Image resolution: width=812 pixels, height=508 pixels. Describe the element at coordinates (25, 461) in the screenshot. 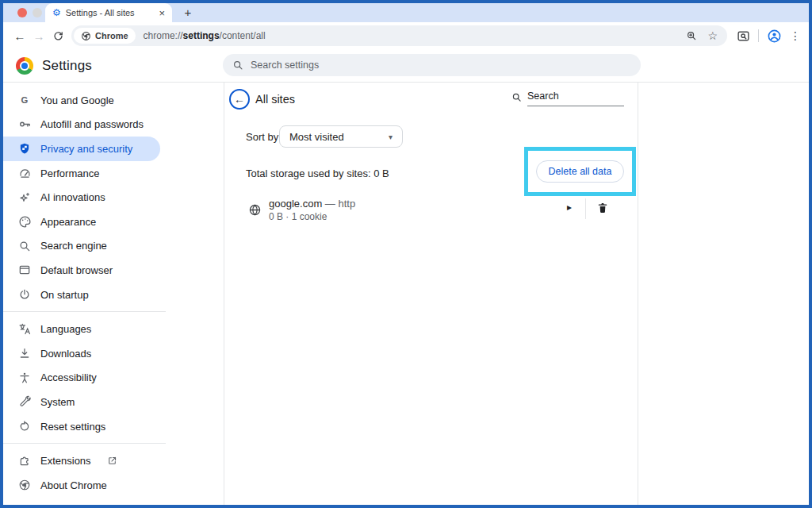

I see `puzzle-icon` at that location.